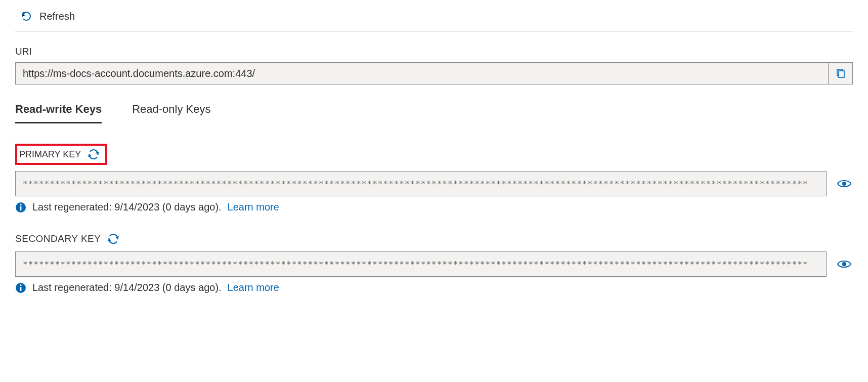 This screenshot has width=868, height=382. What do you see at coordinates (434, 73) in the screenshot?
I see `uri-row: https://ms-docs-account.documents.azure.…` at bounding box center [434, 73].